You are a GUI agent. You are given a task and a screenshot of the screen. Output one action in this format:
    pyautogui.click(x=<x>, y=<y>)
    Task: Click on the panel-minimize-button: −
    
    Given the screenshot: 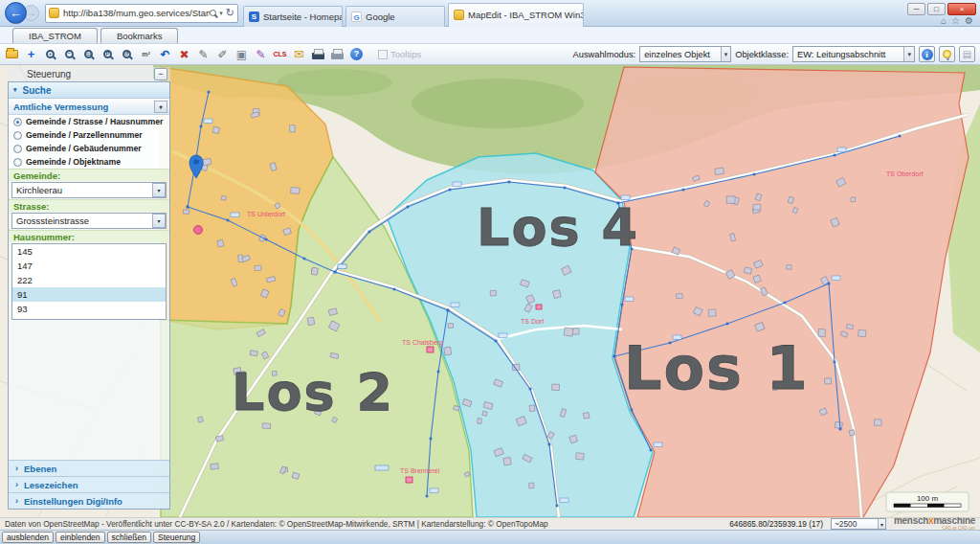 What is the action you would take?
    pyautogui.click(x=161, y=75)
    